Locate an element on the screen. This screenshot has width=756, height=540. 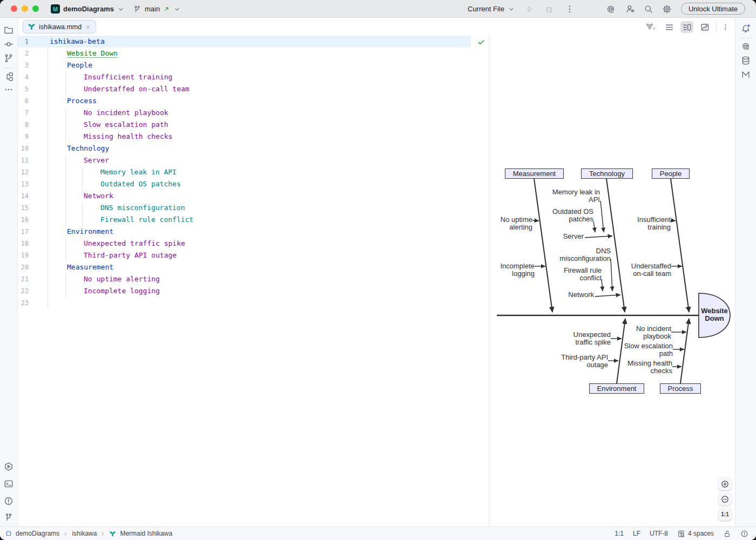
unlock-icon is located at coordinates (727, 534).